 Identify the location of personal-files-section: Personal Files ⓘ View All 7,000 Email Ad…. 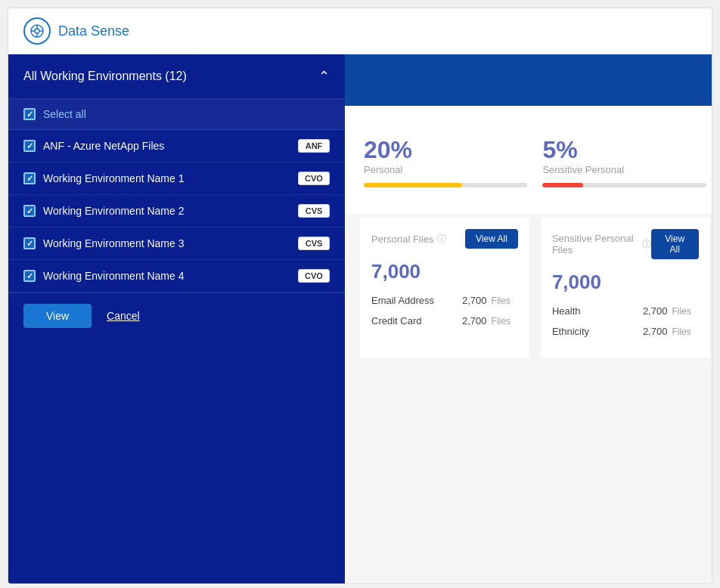
(445, 287).